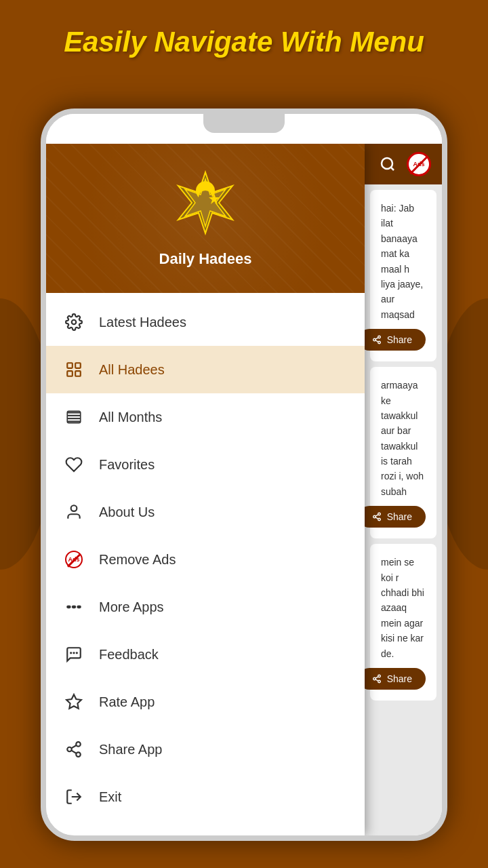  Describe the element at coordinates (244, 123) in the screenshot. I see `phone-notch` at that location.